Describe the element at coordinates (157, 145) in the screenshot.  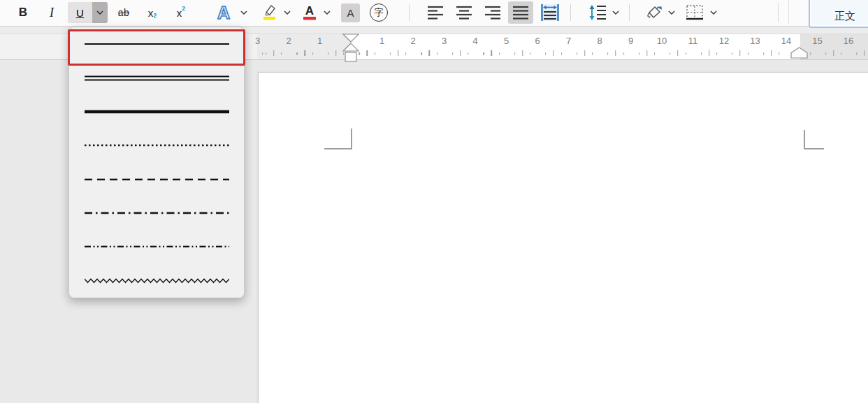
I see `underline-style-dotted-line` at that location.